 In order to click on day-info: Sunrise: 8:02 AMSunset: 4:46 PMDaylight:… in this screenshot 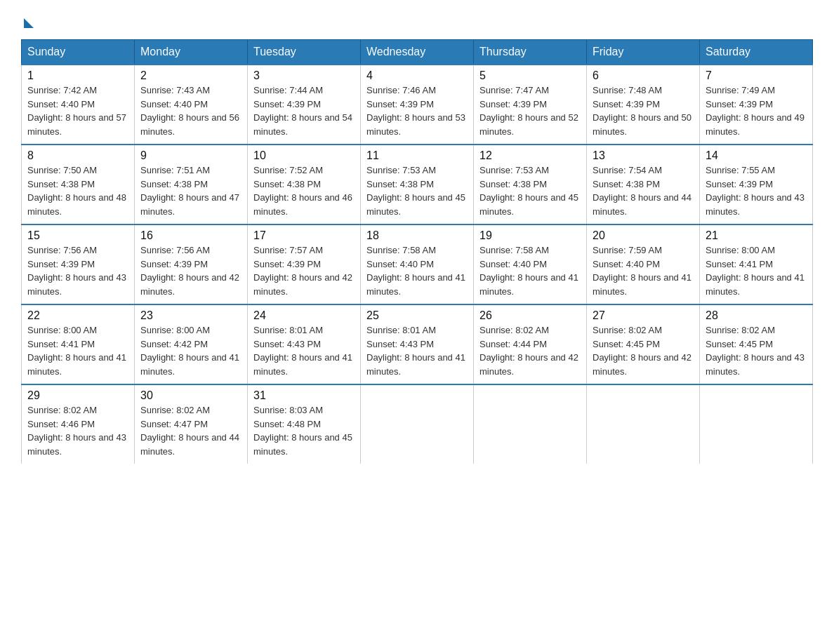, I will do `click(77, 431)`.